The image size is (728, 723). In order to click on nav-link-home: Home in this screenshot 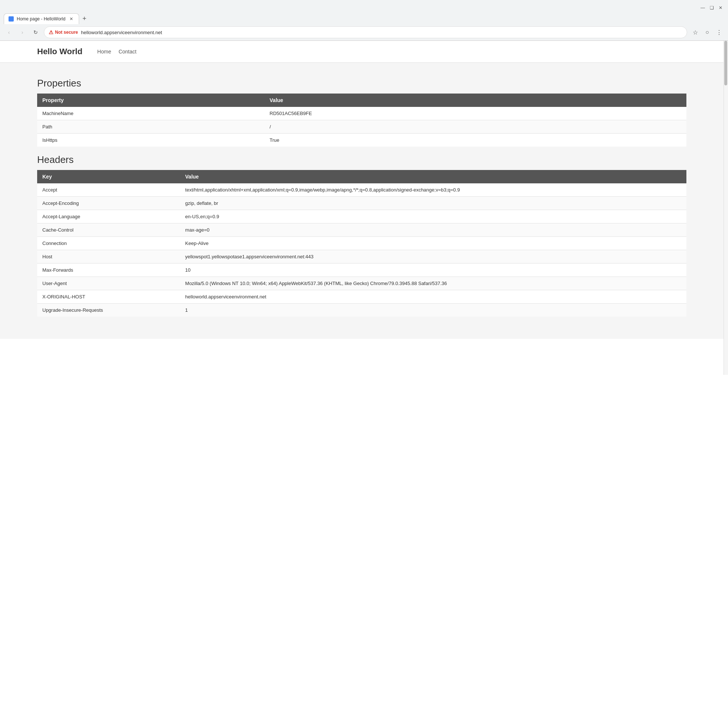, I will do `click(104, 52)`.